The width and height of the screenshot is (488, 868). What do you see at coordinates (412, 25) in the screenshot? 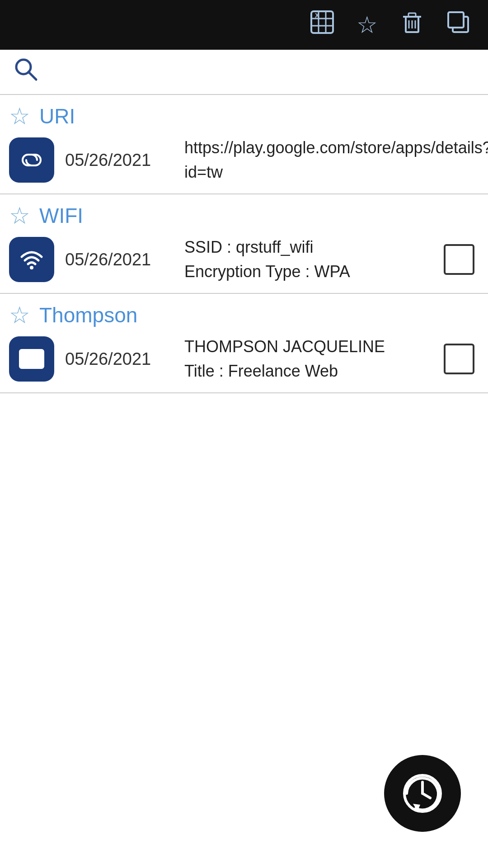
I see `trash-icon` at bounding box center [412, 25].